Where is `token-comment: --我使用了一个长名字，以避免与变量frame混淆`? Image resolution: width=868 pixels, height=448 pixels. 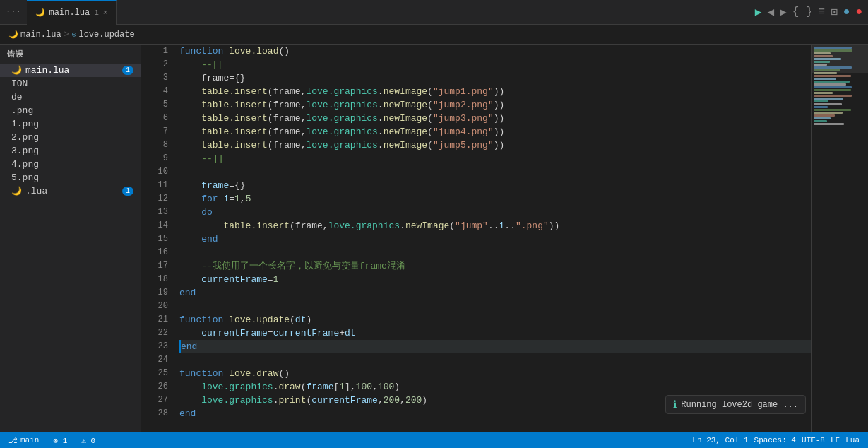 token-comment: --我使用了一个长名字，以避免与变量frame混淆 is located at coordinates (292, 266).